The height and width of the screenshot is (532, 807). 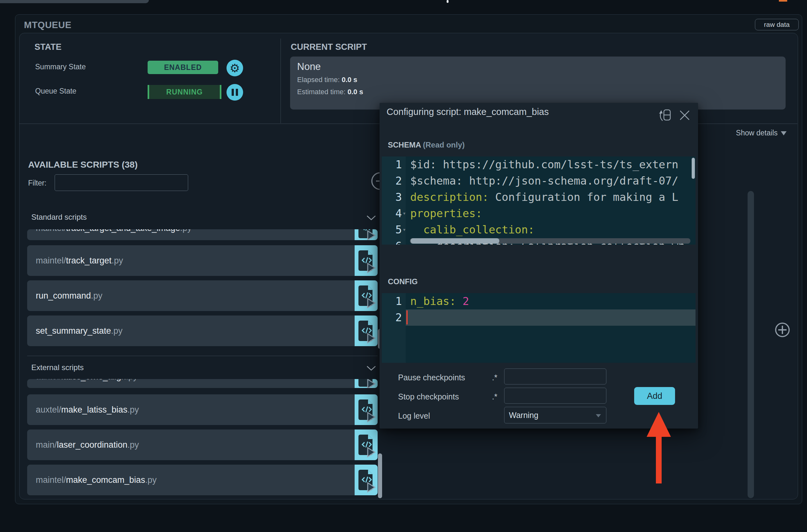 I want to click on config-code-editor: 1n_bias: 22, so click(x=539, y=328).